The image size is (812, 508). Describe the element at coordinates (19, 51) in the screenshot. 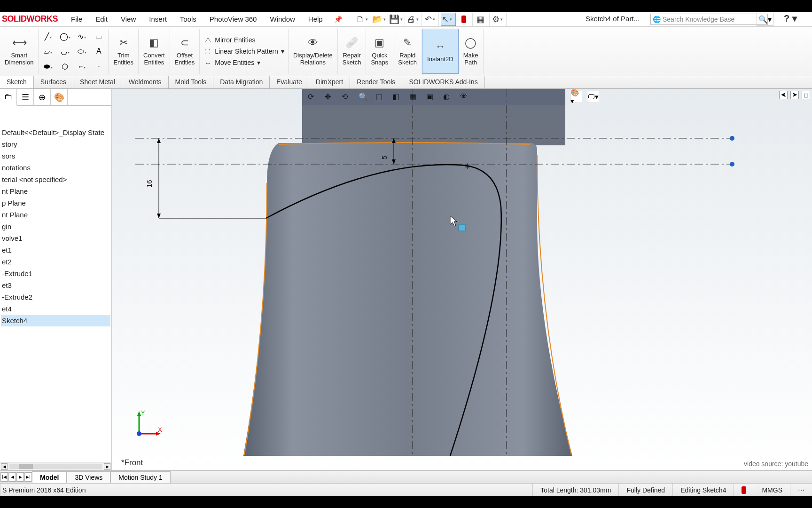

I see `smart-dimension-button: ⟷ Smart Dimension` at that location.